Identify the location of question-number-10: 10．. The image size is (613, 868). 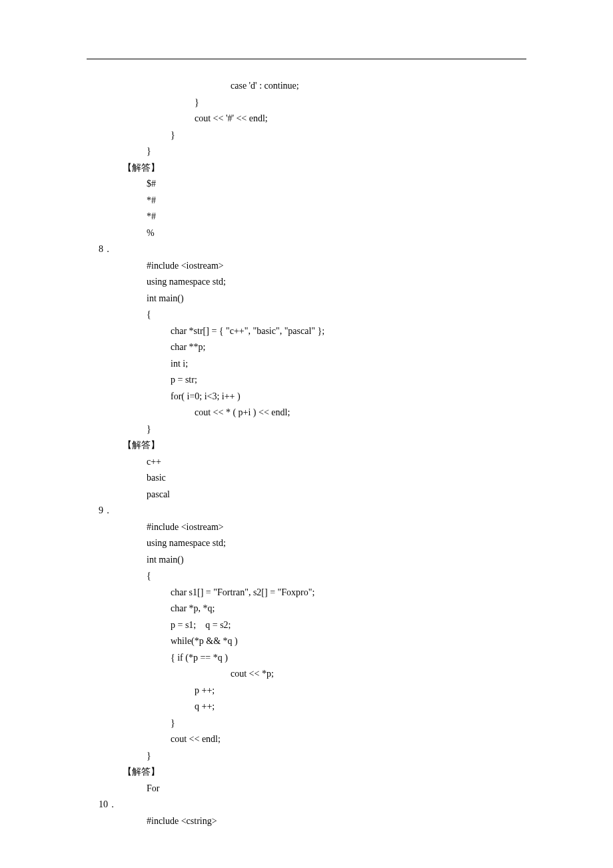
(306, 805).